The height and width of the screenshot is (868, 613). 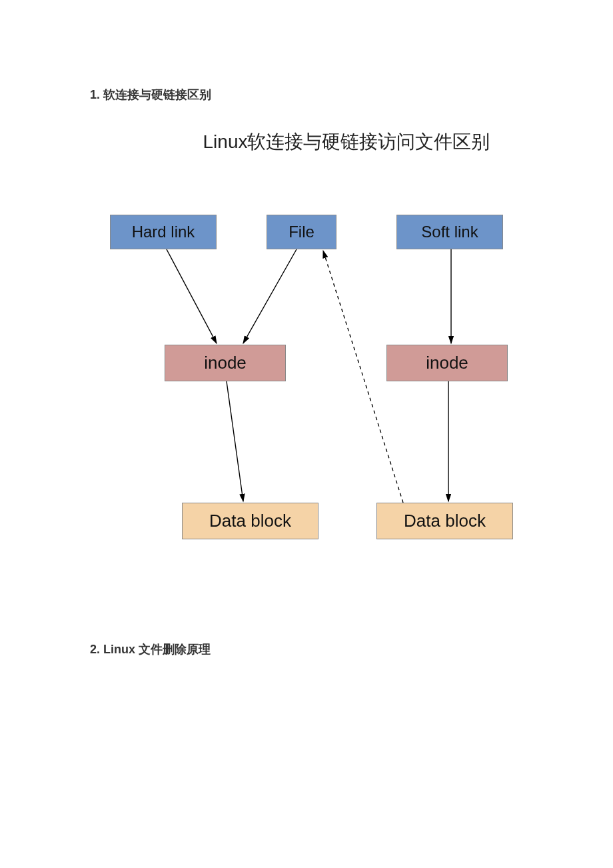 I want to click on box-data-block-right: Data block, so click(x=445, y=521).